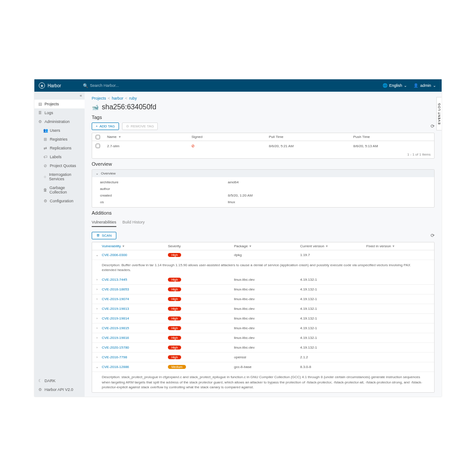  I want to click on cve-link: CVE-2018-18653, so click(115, 289).